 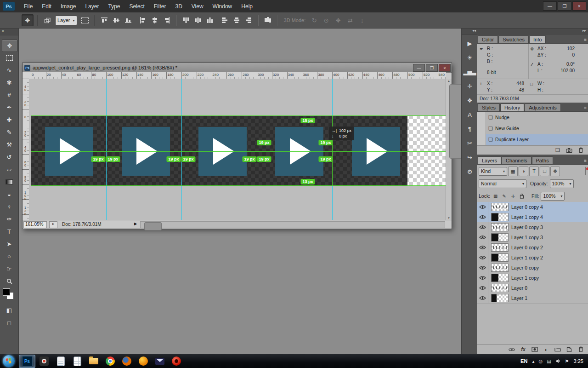 I want to click on align-right-edges-button, so click(x=167, y=20).